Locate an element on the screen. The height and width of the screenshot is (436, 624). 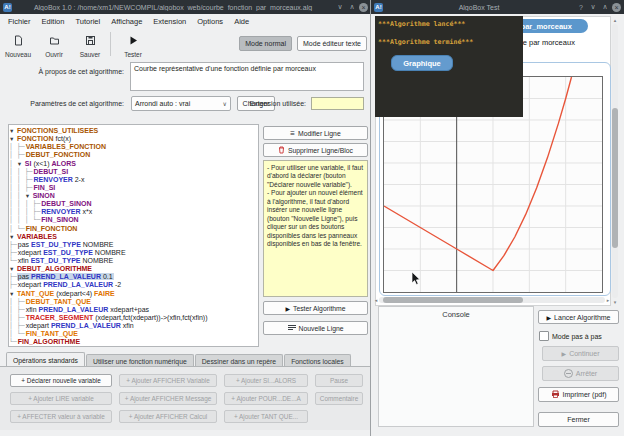
tester-button: Tester is located at coordinates (133, 44).